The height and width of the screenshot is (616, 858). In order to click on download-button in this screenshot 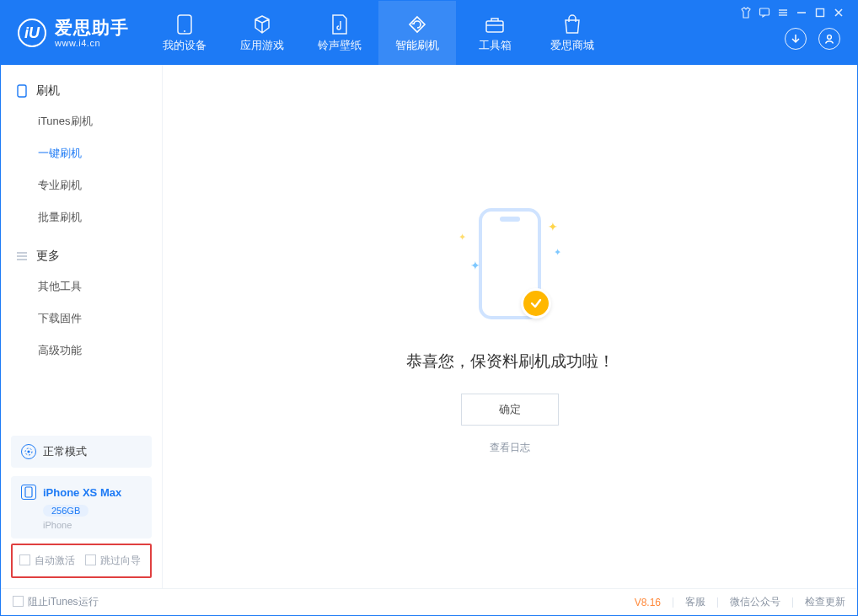, I will do `click(796, 39)`.